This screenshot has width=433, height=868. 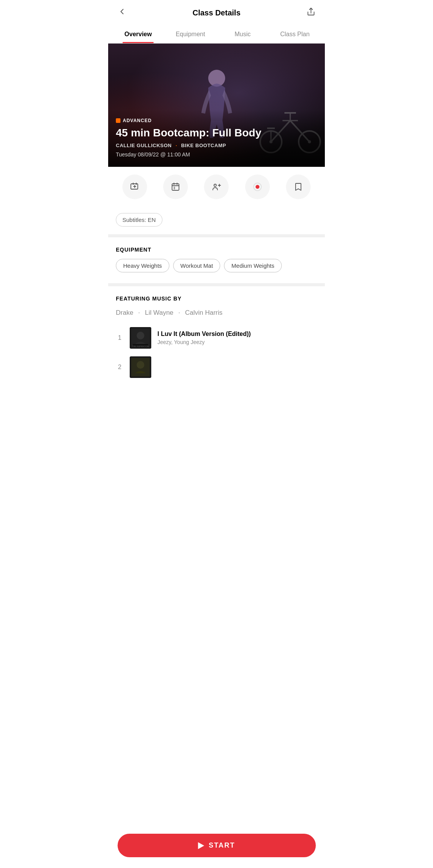 What do you see at coordinates (257, 187) in the screenshot?
I see `record-button` at bounding box center [257, 187].